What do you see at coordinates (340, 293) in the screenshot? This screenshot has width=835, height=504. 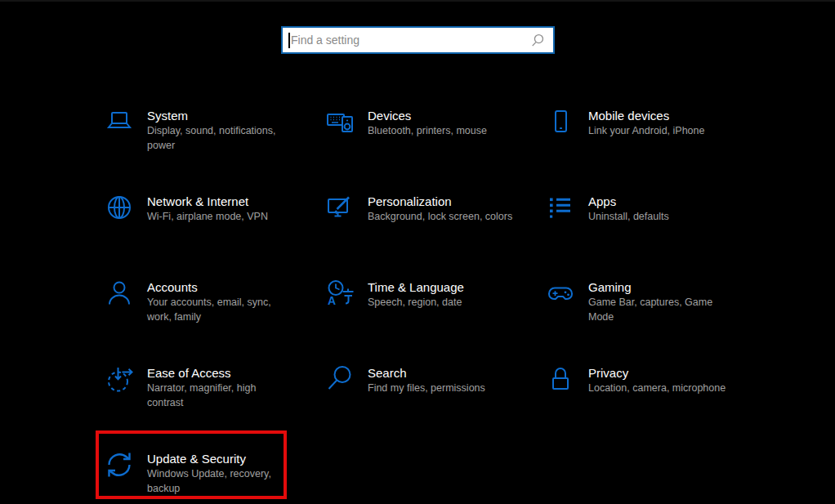 I see `clock-language-icon: A` at bounding box center [340, 293].